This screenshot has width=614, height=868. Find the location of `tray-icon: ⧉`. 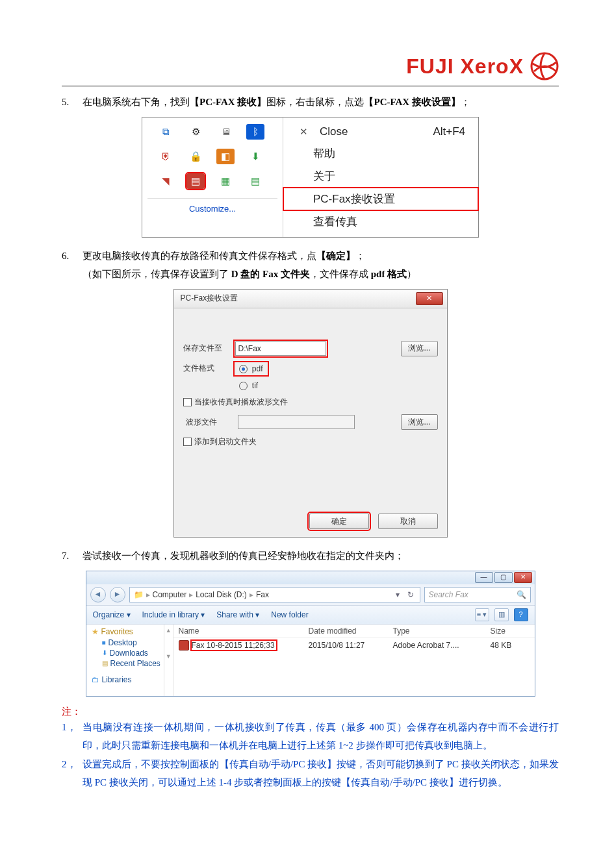

tray-icon: ⧉ is located at coordinates (166, 132).